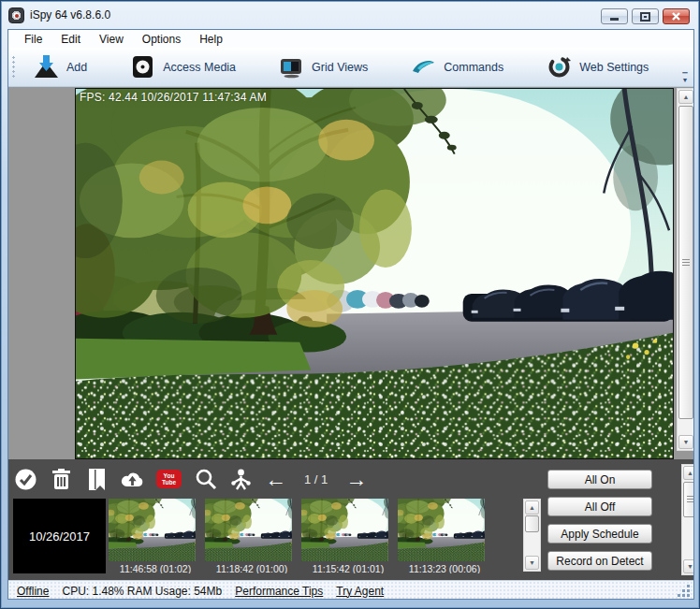  I want to click on share-person-icon, so click(241, 479).